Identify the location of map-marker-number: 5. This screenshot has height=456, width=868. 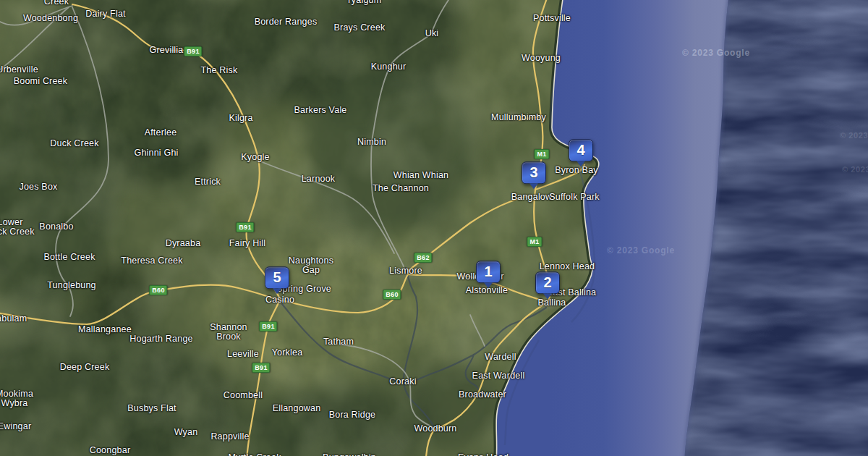
(276, 278).